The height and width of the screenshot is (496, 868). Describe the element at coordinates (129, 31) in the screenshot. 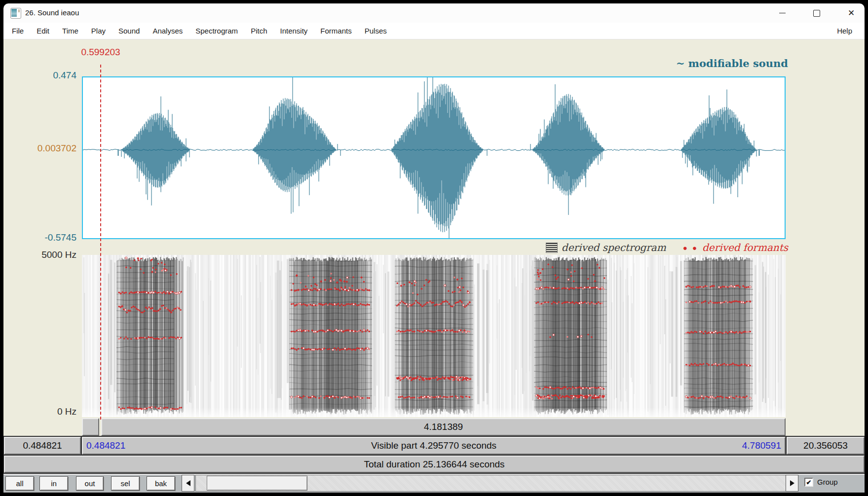

I see `menu-sound: Sound` at that location.